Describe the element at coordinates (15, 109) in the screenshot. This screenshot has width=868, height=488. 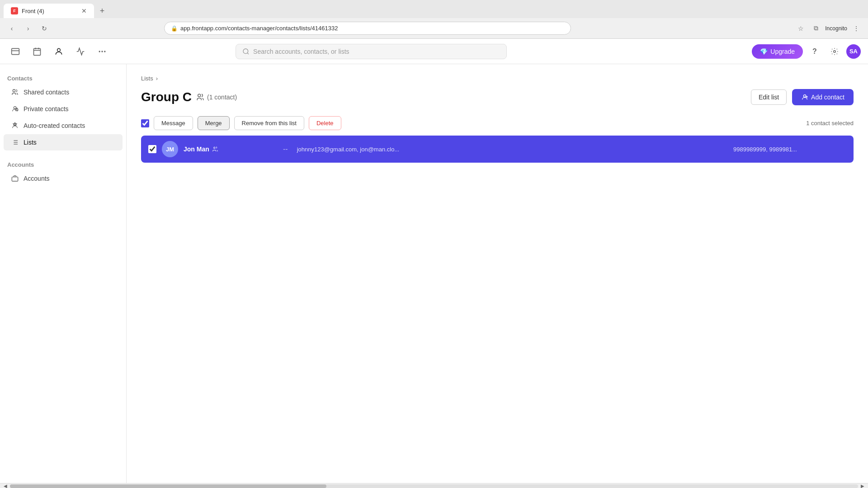
I see `private-contacts-icon` at that location.